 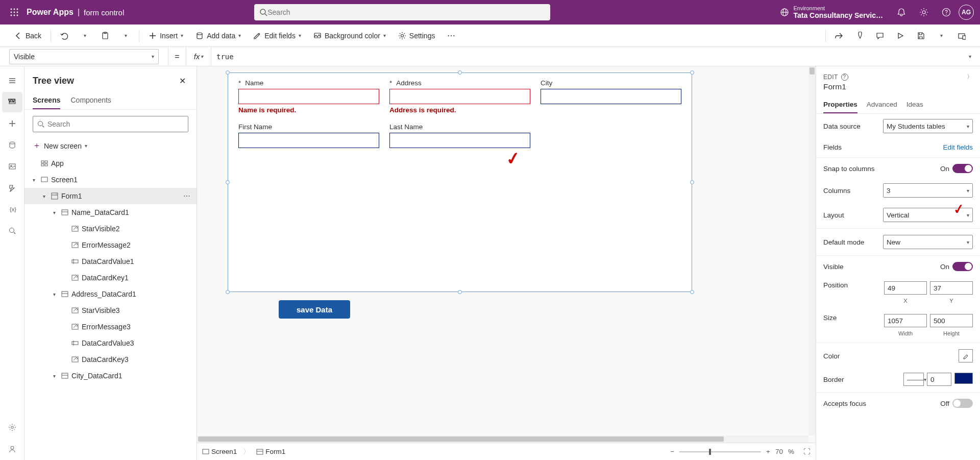 What do you see at coordinates (768, 451) in the screenshot?
I see `zoom-in-button: +` at bounding box center [768, 451].